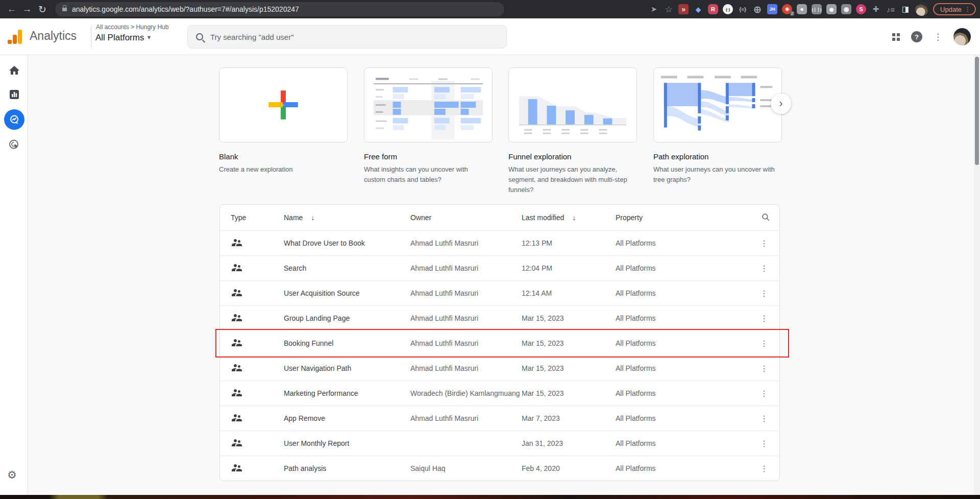  What do you see at coordinates (896, 37) in the screenshot?
I see `google-apps-grid-icon` at bounding box center [896, 37].